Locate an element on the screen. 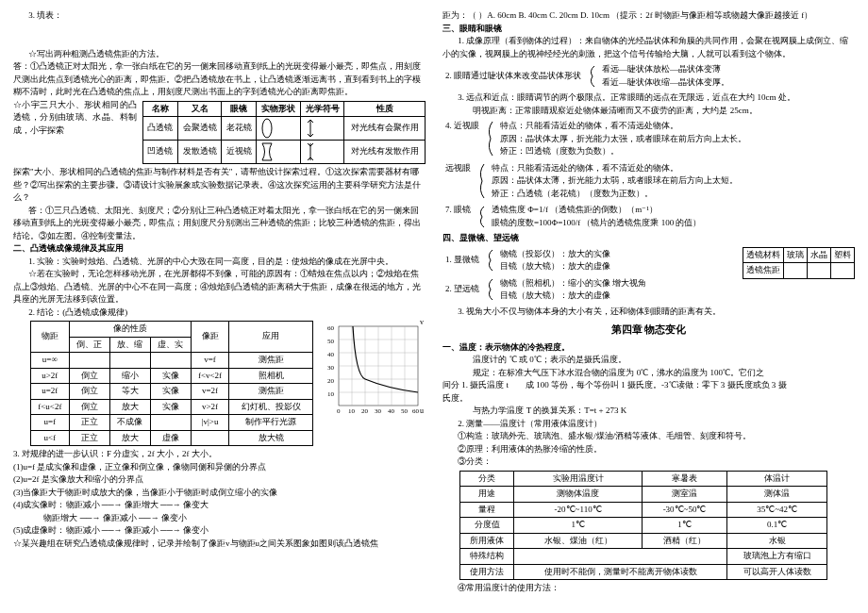  chapter-4-title: 第四章 物态变化 is located at coordinates (649, 330).